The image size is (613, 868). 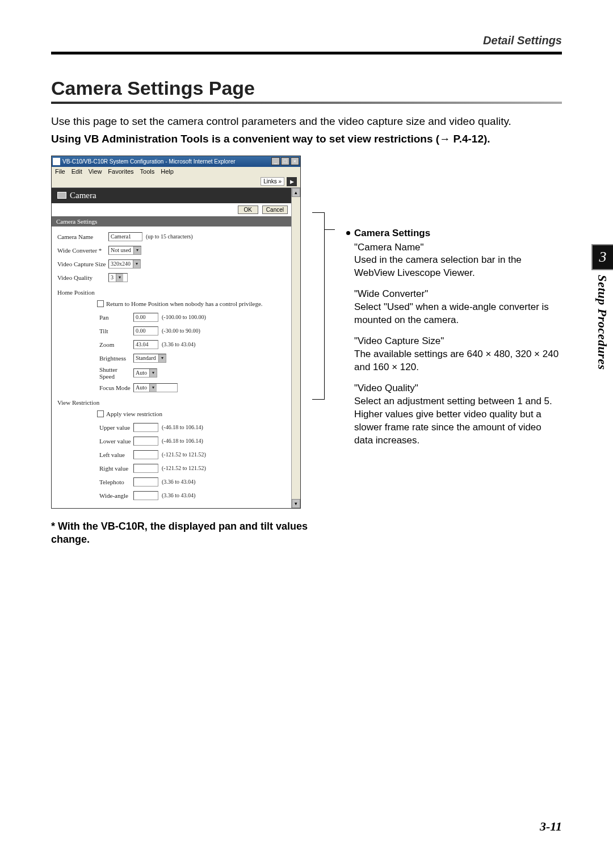 What do you see at coordinates (134, 414) in the screenshot?
I see `apply-restriction-label: Apply view restriction` at bounding box center [134, 414].